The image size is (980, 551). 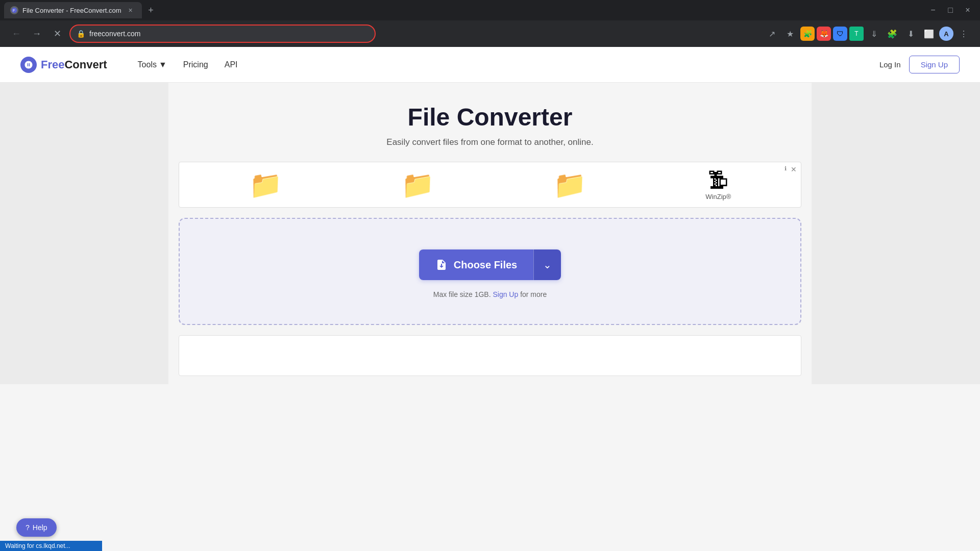 What do you see at coordinates (490, 185) in the screenshot?
I see `ad-banner: ℹ ✕ 📁 📁 📁 🗜 WinZip®` at bounding box center [490, 185].